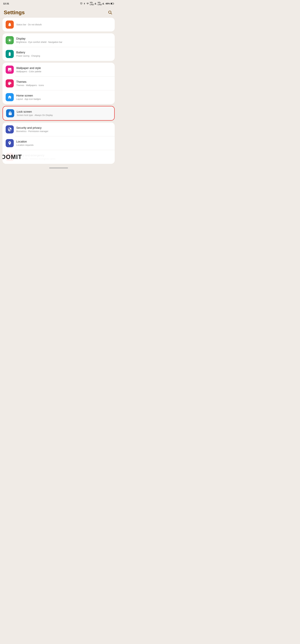 This screenshot has width=300, height=644. I want to click on homescreen-subtitle: Layout · App icon badges, so click(64, 99).